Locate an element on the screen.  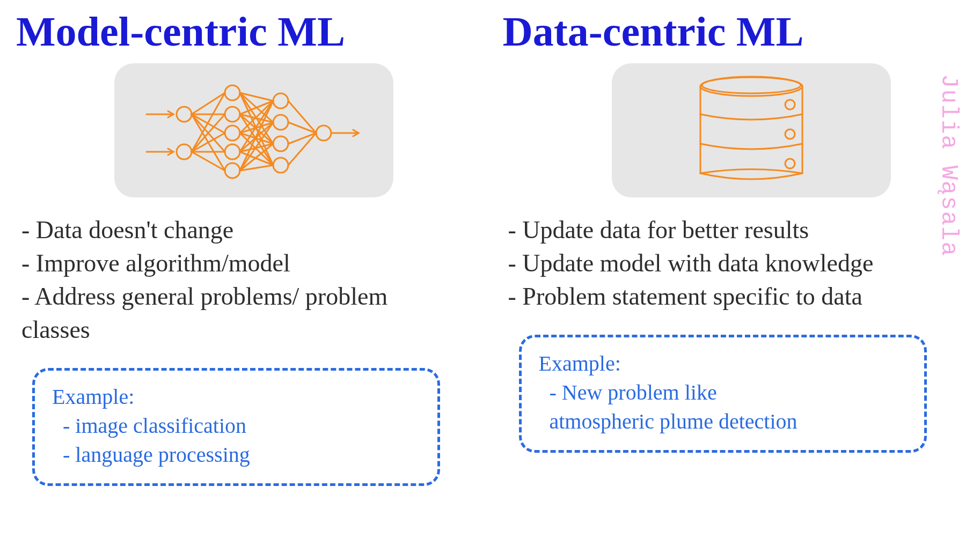
title-data-centric: Data-centric ML is located at coordinates (730, 32).